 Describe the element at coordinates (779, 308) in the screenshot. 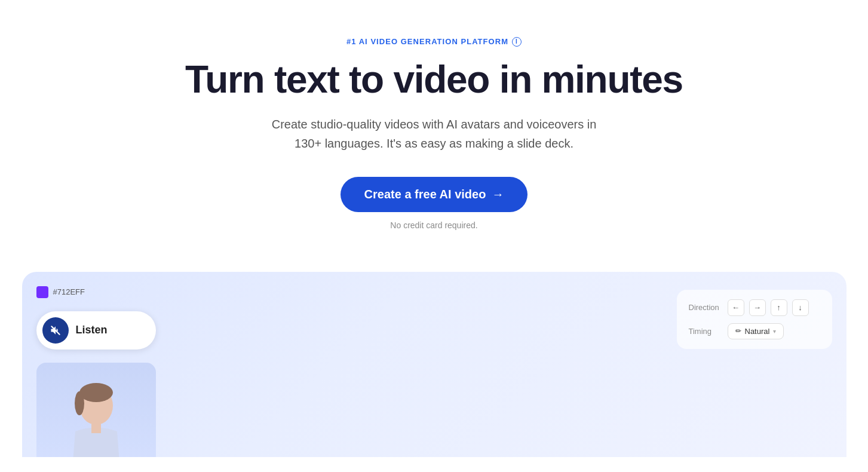

I see `arrow-up: ↑` at that location.